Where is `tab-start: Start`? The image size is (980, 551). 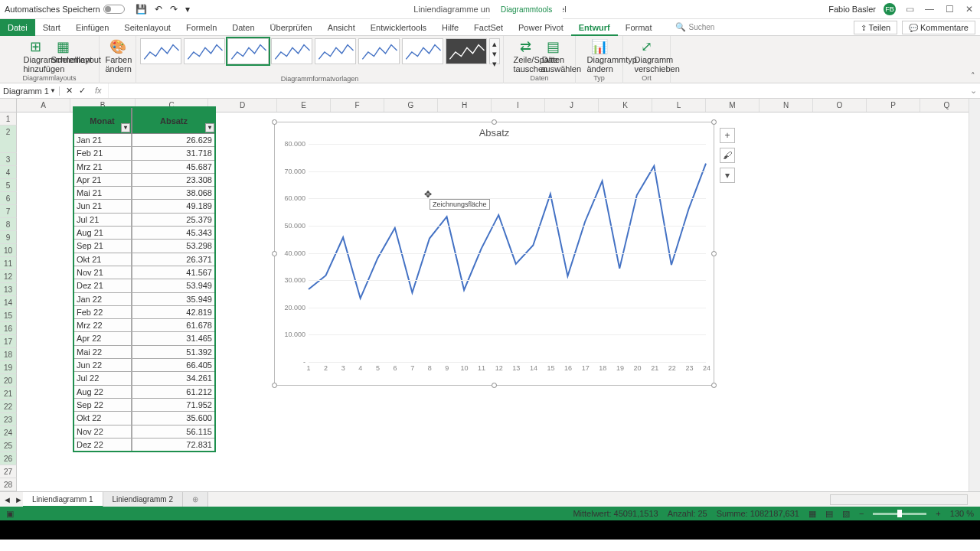 tab-start: Start is located at coordinates (52, 28).